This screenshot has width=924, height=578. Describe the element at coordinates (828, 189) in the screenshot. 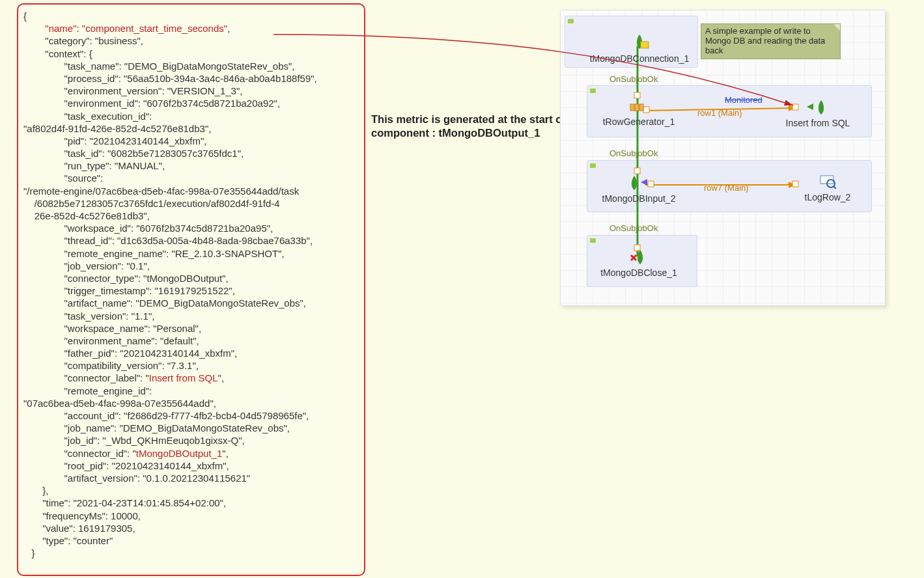

I see `component-tLogRow: tLogRow_2` at that location.